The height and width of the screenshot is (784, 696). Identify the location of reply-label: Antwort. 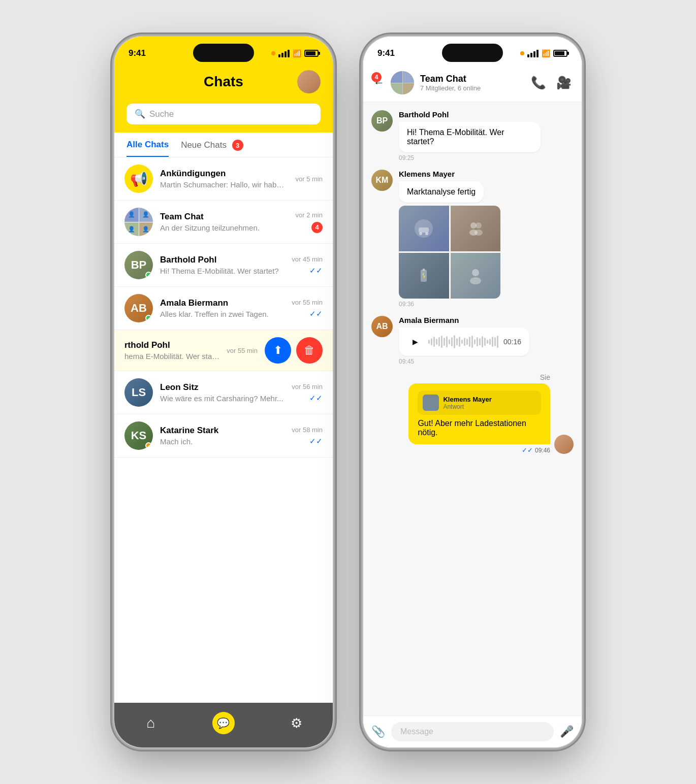
(467, 407).